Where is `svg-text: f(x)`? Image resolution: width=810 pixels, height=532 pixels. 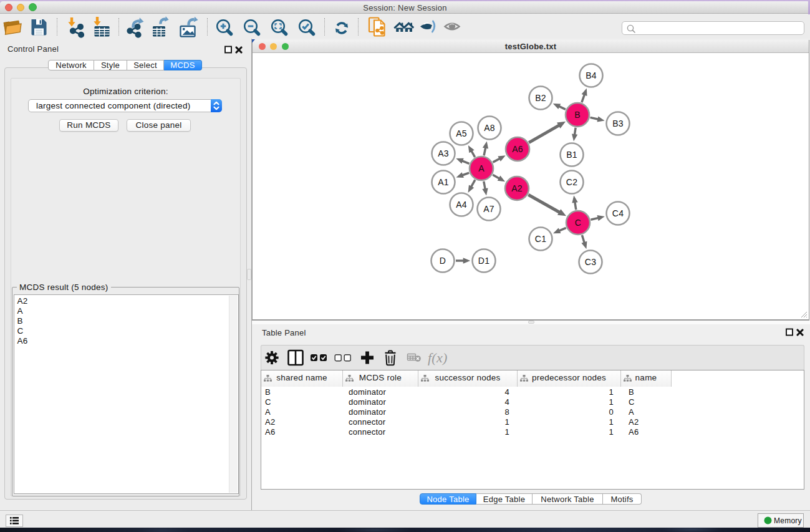 svg-text: f(x) is located at coordinates (438, 358).